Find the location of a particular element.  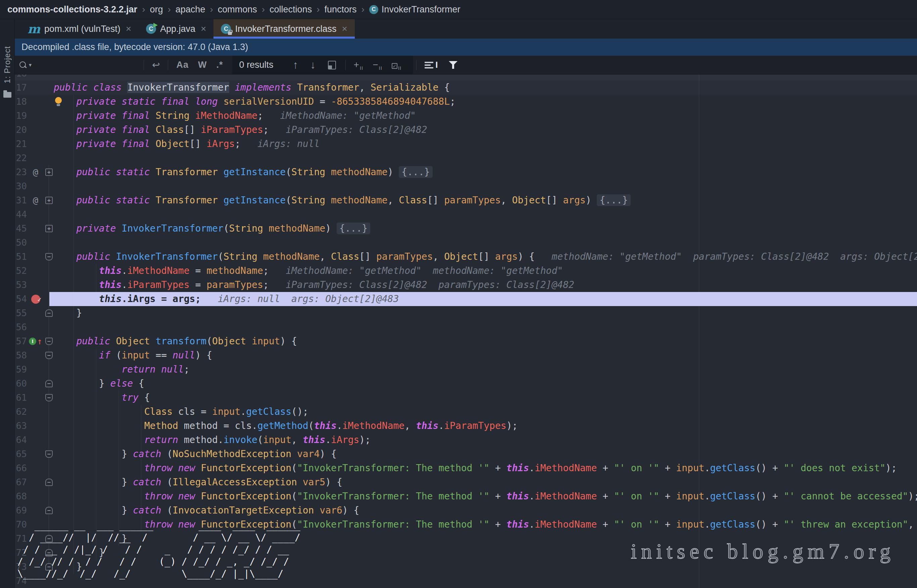

breadcrumb-item: org is located at coordinates (156, 10).